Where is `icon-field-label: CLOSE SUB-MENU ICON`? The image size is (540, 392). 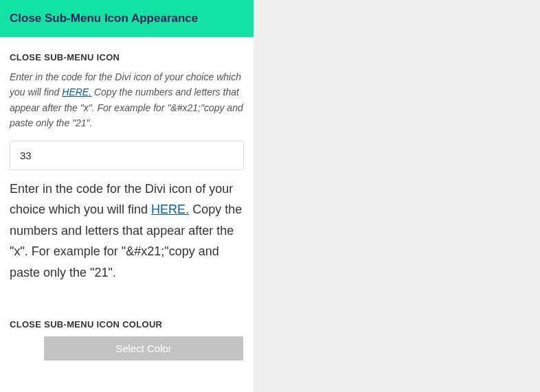
icon-field-label: CLOSE SUB-MENU ICON is located at coordinates (126, 58).